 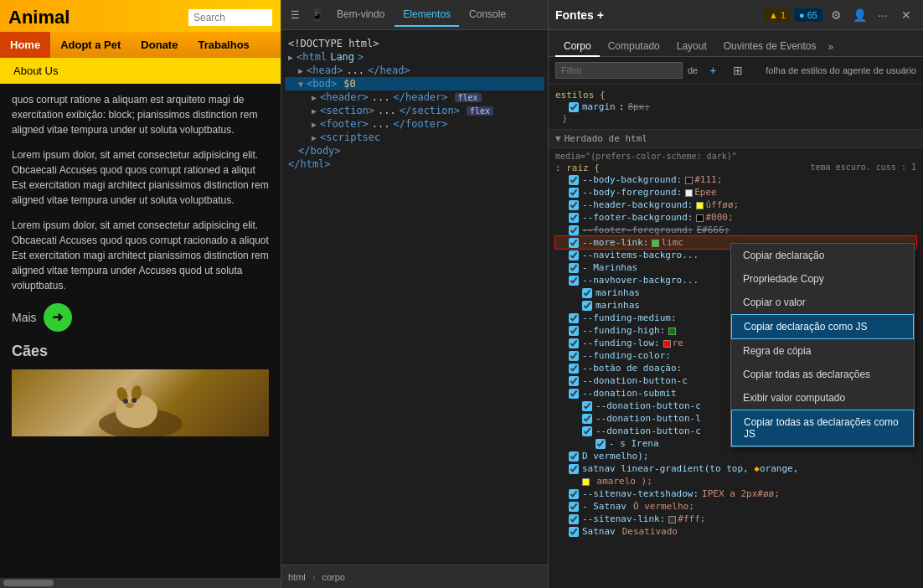 I want to click on tab-console: Console, so click(x=487, y=15).